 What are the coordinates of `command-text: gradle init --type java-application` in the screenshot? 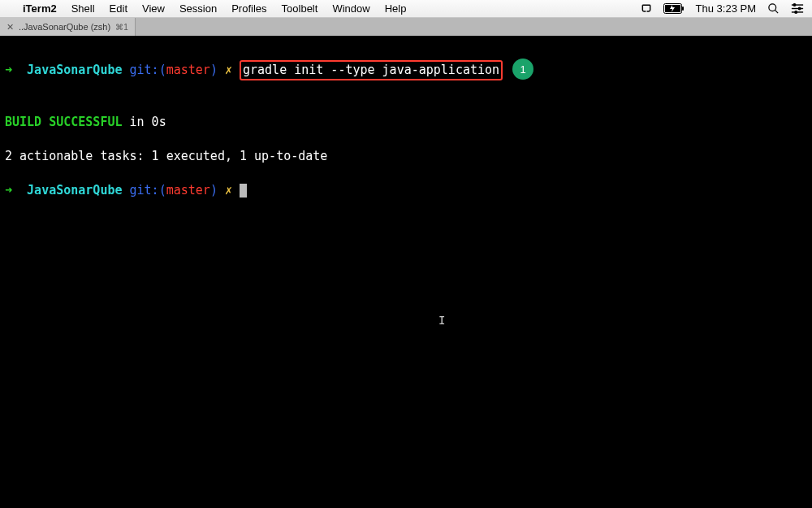 It's located at (371, 70).